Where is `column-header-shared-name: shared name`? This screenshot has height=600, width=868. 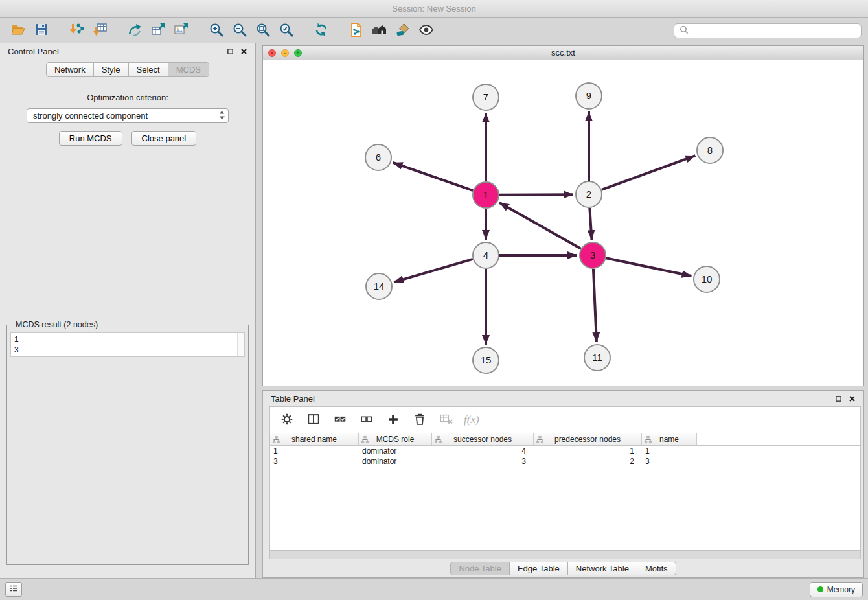
column-header-shared-name: shared name is located at coordinates (315, 439).